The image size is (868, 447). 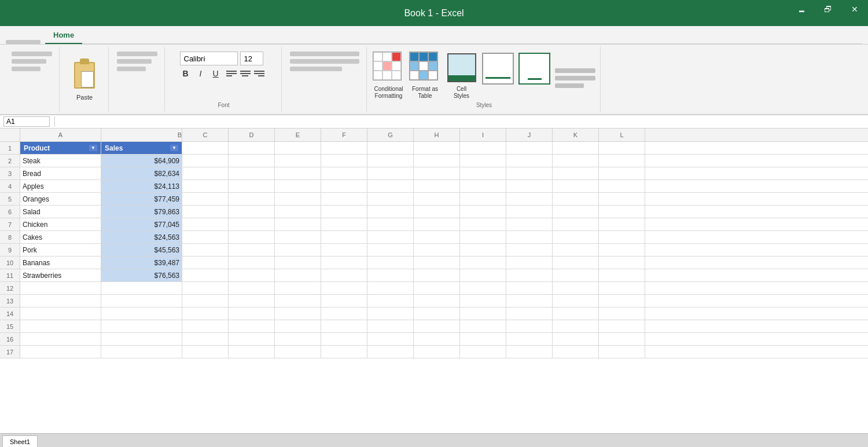 What do you see at coordinates (298, 174) in the screenshot?
I see `cell-e3` at bounding box center [298, 174].